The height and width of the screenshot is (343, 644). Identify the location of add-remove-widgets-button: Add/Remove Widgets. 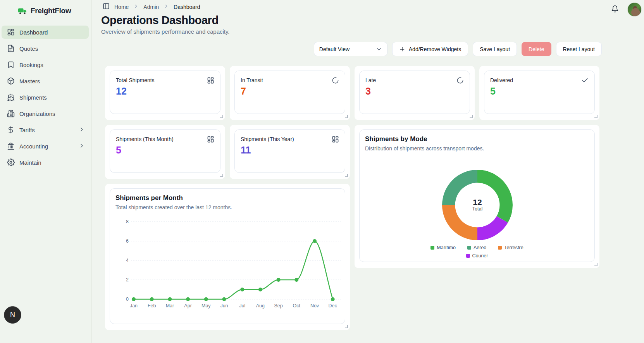
(430, 49).